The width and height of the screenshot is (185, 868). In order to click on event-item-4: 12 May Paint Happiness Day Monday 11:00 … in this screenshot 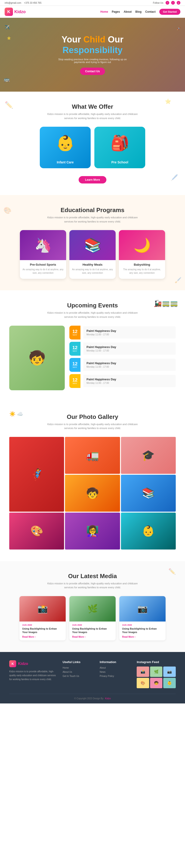, I will do `click(123, 381)`.